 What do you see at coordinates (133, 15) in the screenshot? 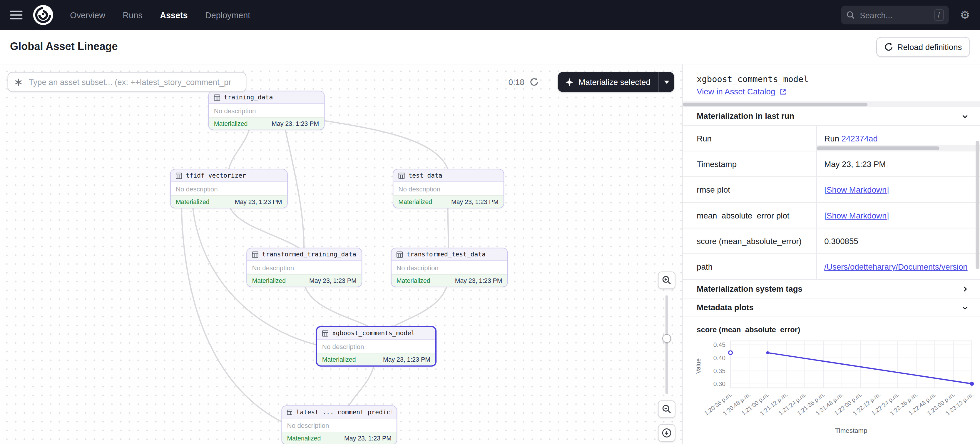
I see `nav-item-runs: Runs` at bounding box center [133, 15].